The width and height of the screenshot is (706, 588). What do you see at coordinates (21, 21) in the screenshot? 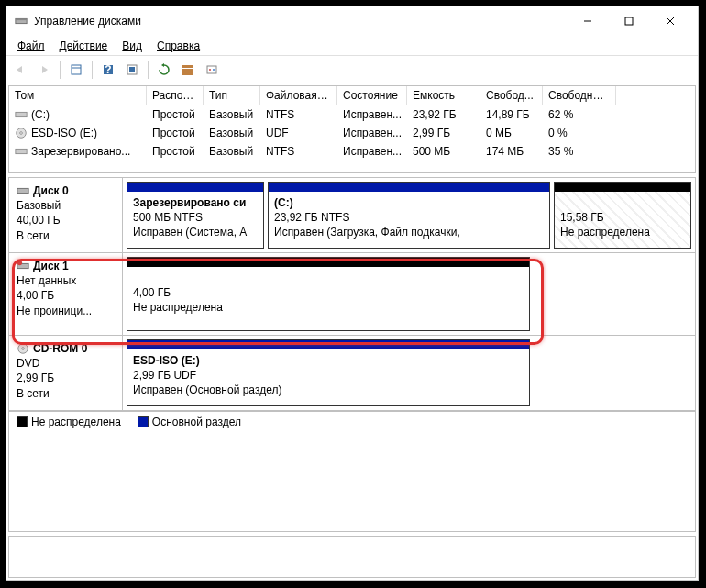
I see `app-icon` at bounding box center [21, 21].